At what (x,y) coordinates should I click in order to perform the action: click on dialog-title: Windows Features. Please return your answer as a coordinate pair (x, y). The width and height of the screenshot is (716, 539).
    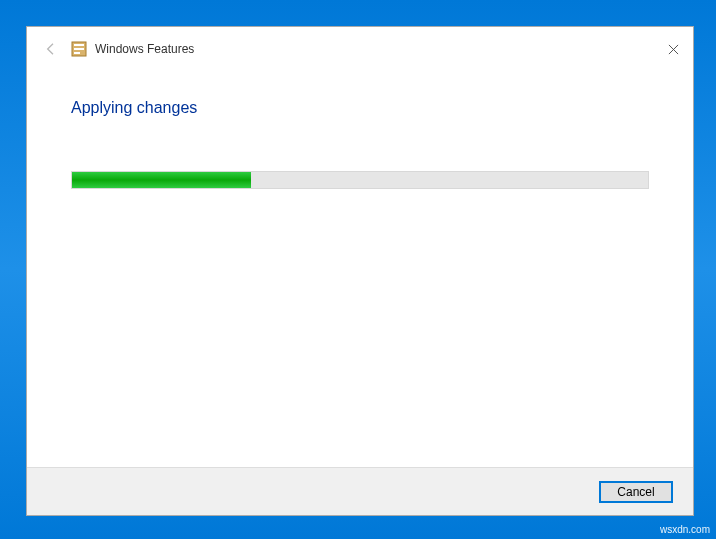
    Looking at the image, I should click on (144, 49).